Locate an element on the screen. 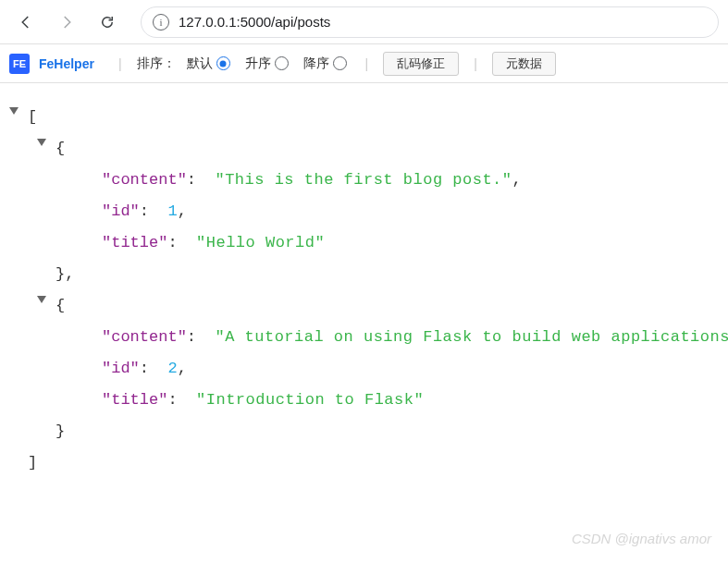 This screenshot has width=728, height=563. sort-default-radio is located at coordinates (224, 63).